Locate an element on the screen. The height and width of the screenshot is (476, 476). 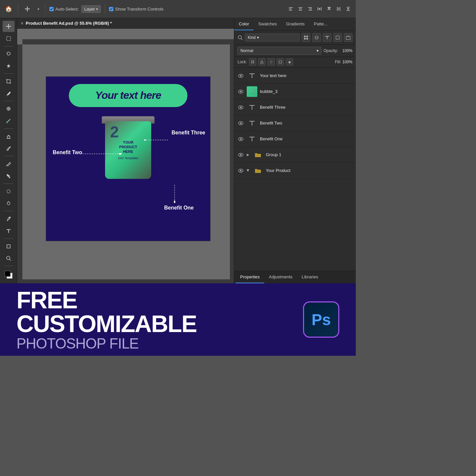
move-icon is located at coordinates (27, 9).